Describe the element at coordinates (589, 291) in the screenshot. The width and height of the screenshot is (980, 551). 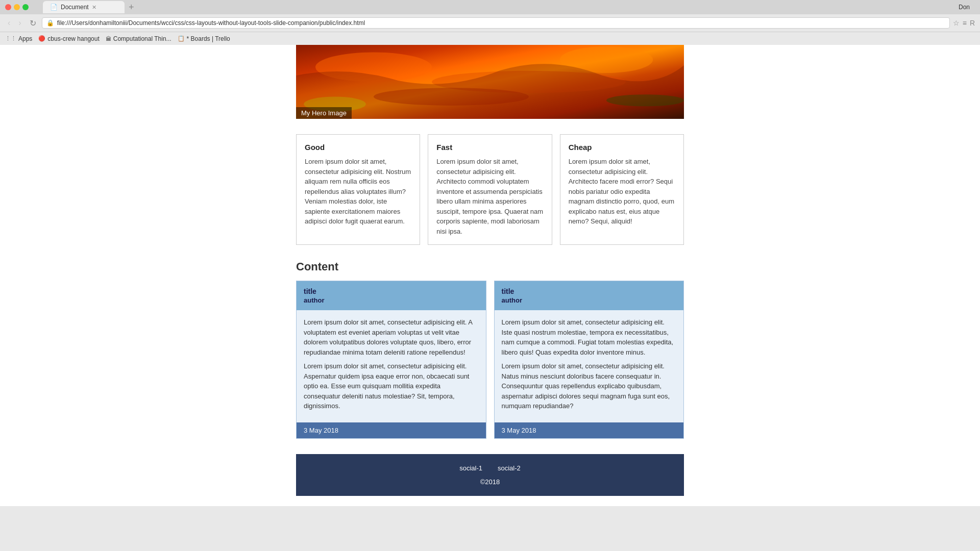
I see `article-2-title: title` at that location.